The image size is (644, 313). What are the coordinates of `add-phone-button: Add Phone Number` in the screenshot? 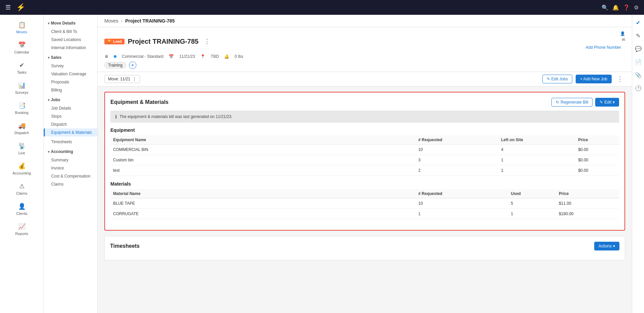 It's located at (603, 47).